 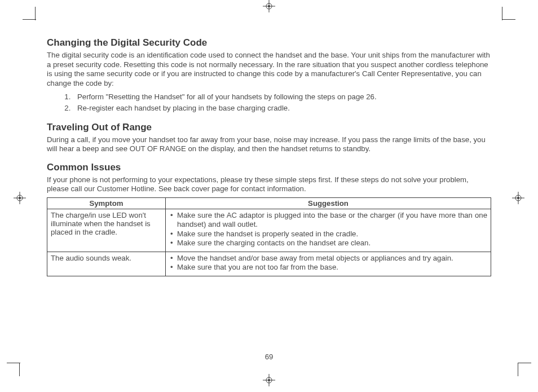 What do you see at coordinates (328, 258) in the screenshot?
I see `list-item: Move the handset and/or base away from m…` at bounding box center [328, 258].